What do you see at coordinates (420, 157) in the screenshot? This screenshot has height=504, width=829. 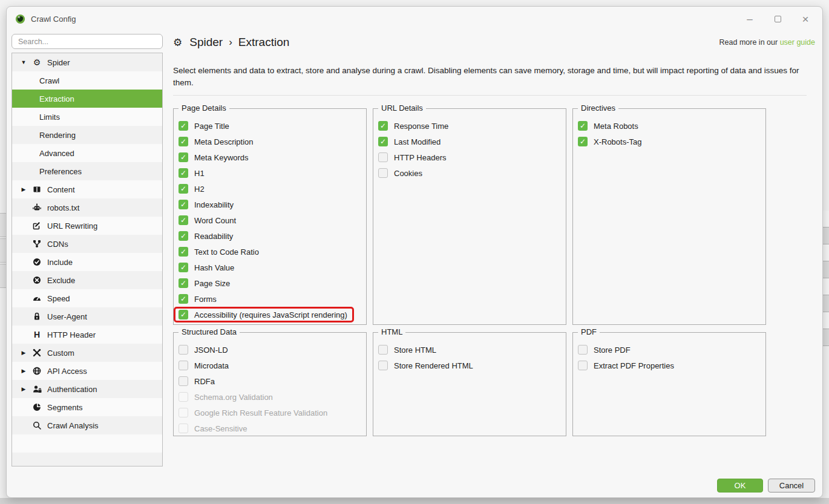 I see `checkbox-label: HTTP Headers` at bounding box center [420, 157].